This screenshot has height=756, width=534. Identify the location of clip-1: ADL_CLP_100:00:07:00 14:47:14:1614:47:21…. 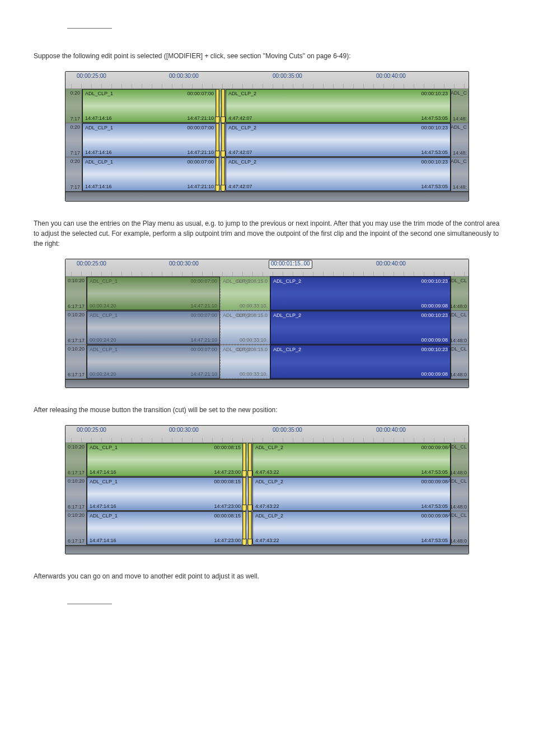
(149, 106).